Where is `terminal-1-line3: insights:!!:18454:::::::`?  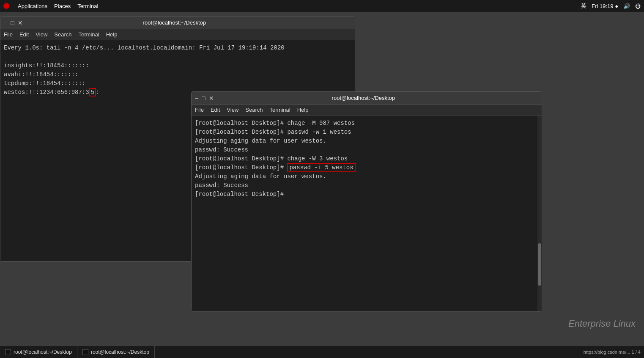
terminal-1-line3: insights:!!:18454::::::: is located at coordinates (178, 66).